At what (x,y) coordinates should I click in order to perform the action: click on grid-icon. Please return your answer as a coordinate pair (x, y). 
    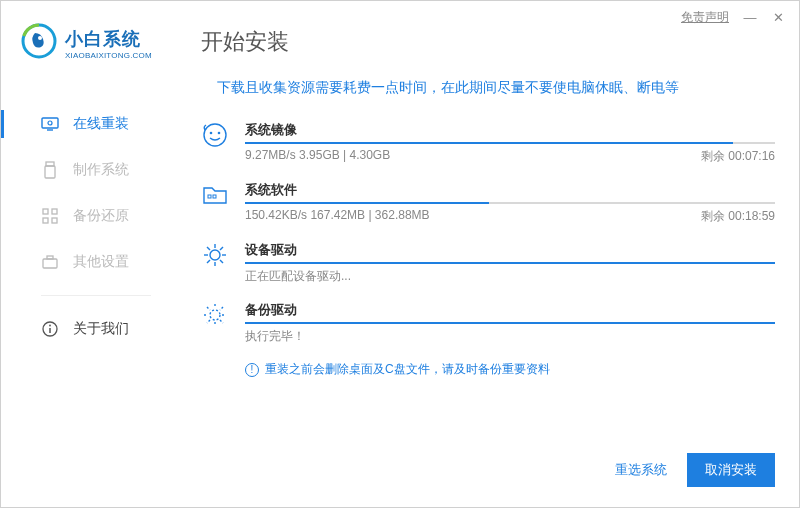
    Looking at the image, I should click on (50, 216).